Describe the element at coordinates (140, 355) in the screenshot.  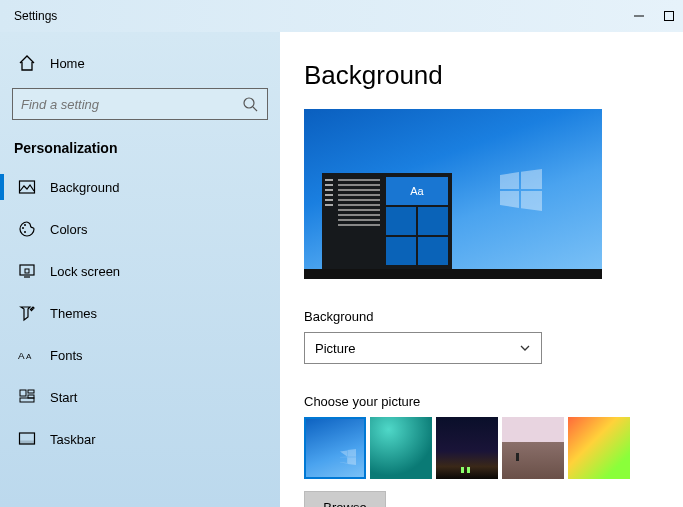
I see `nav-item-fonts: AA Fonts` at that location.